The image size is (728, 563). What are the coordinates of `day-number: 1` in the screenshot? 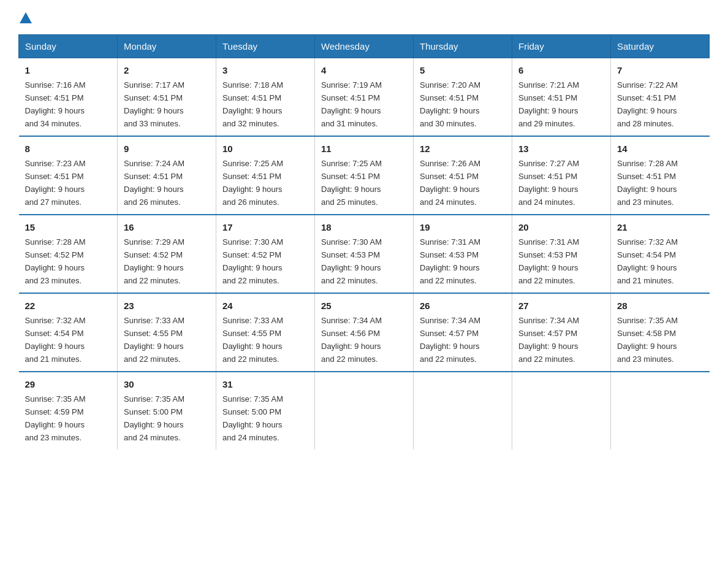 It's located at (69, 70).